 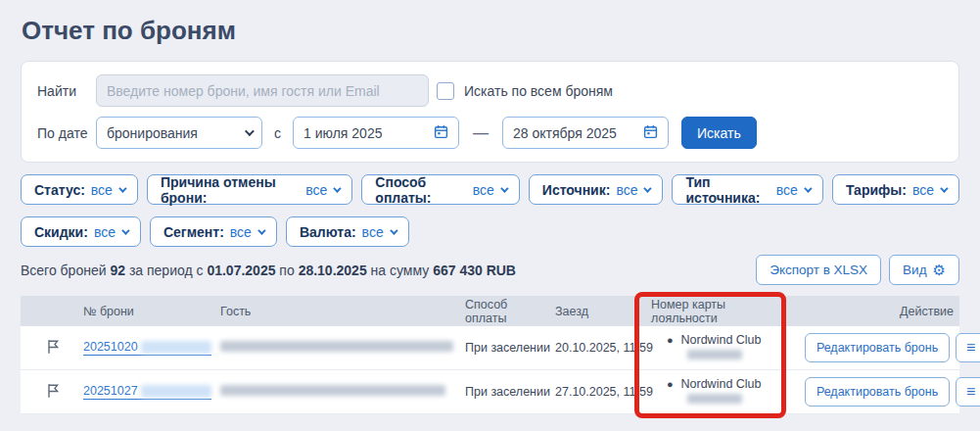 I want to click on chip-label: Сегмент:, so click(x=194, y=232).